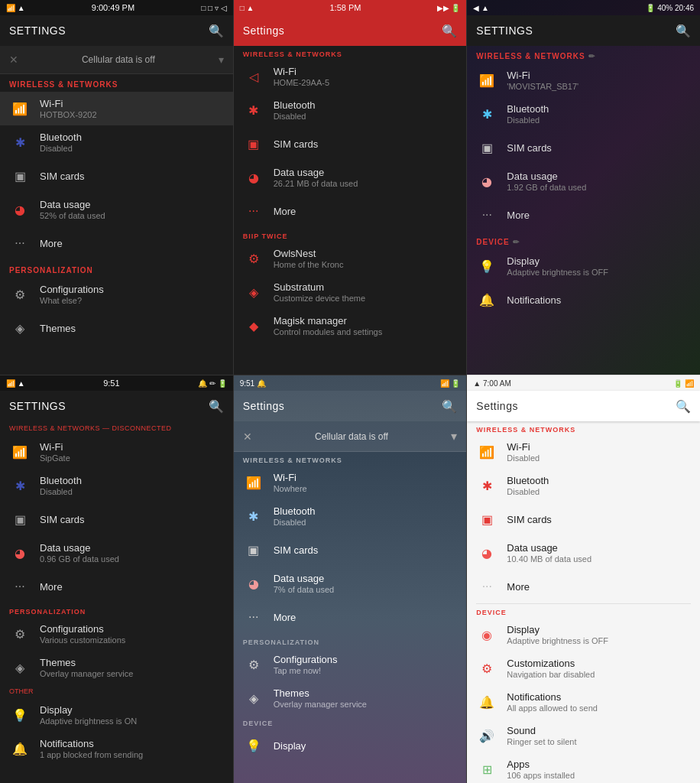  What do you see at coordinates (350, 617) in the screenshot?
I see `p5-item-more: ··· More` at bounding box center [350, 617].